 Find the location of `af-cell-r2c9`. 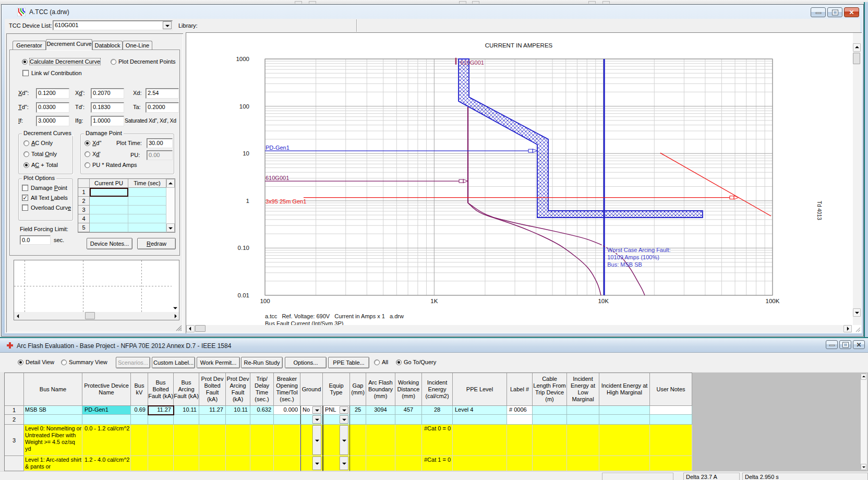

af-cell-r2c9 is located at coordinates (287, 419).